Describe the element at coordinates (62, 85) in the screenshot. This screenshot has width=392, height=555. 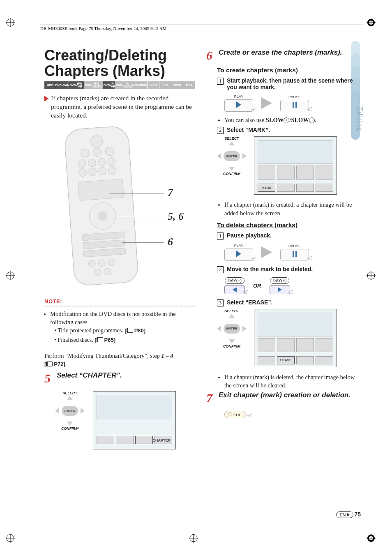
I see `format-badge: DVD-RAM` at that location.